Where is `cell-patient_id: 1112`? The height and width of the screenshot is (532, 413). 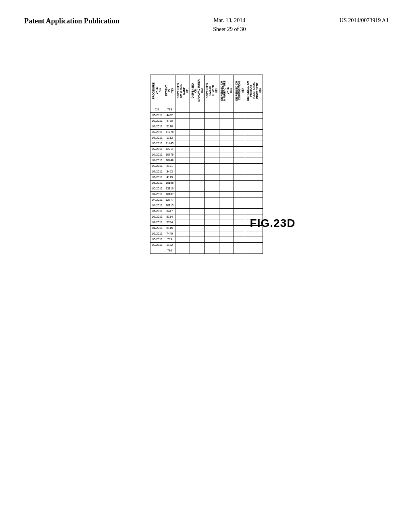
cell-patient_id: 1112 is located at coordinates (169, 138).